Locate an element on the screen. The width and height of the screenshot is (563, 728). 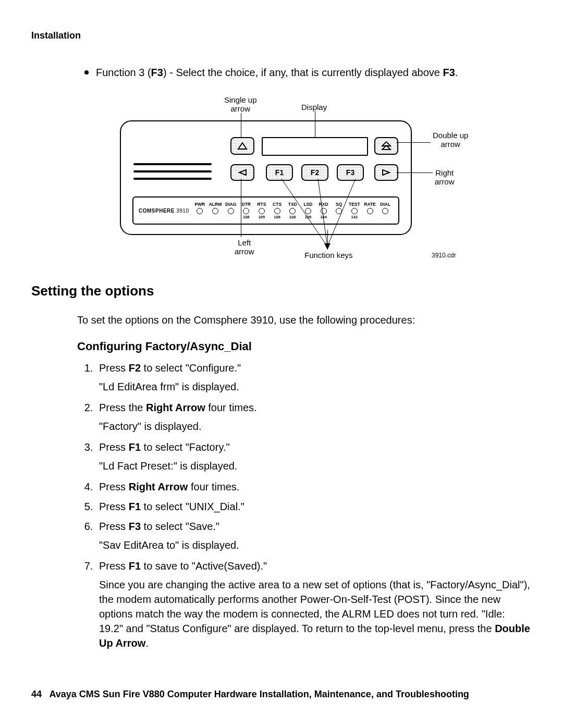
led-sublabel: 104 is located at coordinates (324, 217).